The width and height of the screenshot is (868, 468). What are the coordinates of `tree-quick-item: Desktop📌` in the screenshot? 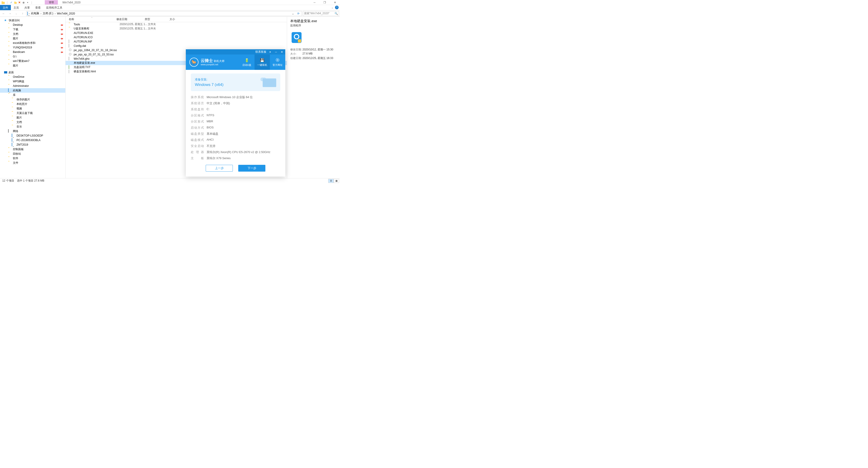 It's located at (33, 25).